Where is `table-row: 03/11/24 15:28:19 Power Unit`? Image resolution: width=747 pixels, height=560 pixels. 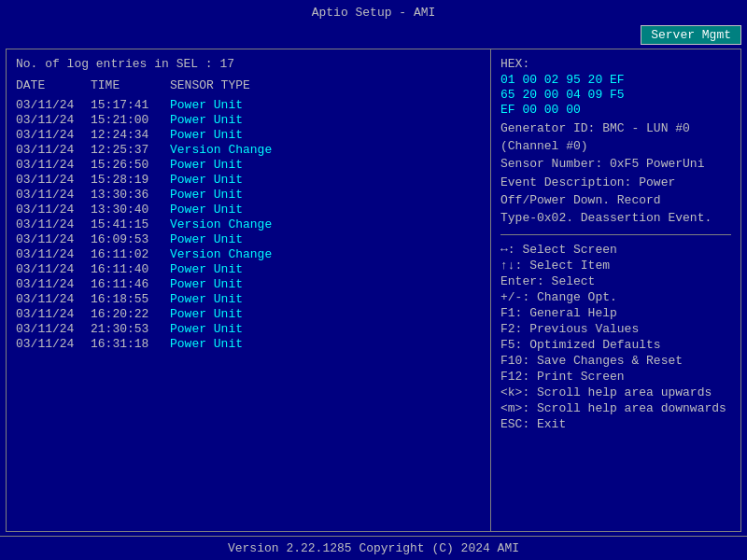 table-row: 03/11/24 15:28:19 Power Unit is located at coordinates (248, 179).